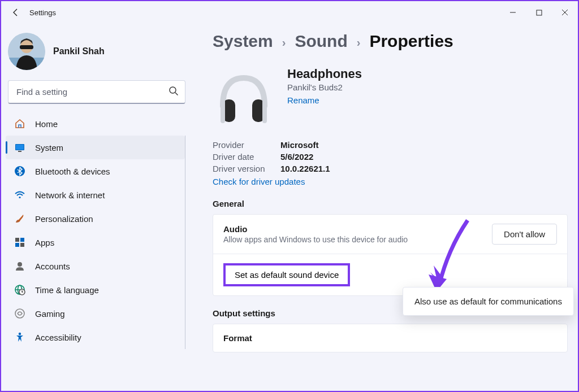 The width and height of the screenshot is (579, 392). What do you see at coordinates (27, 51) in the screenshot?
I see `avatar` at bounding box center [27, 51].